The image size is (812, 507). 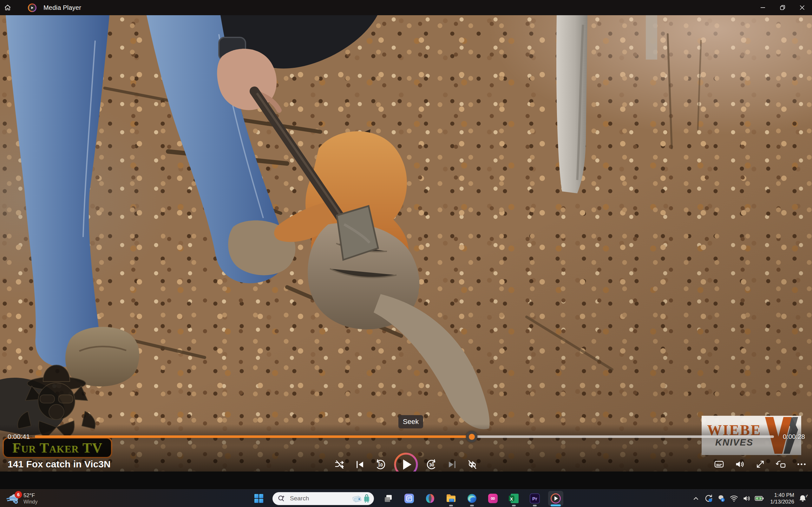 What do you see at coordinates (62, 8) in the screenshot?
I see `app-title: Media Player` at bounding box center [62, 8].